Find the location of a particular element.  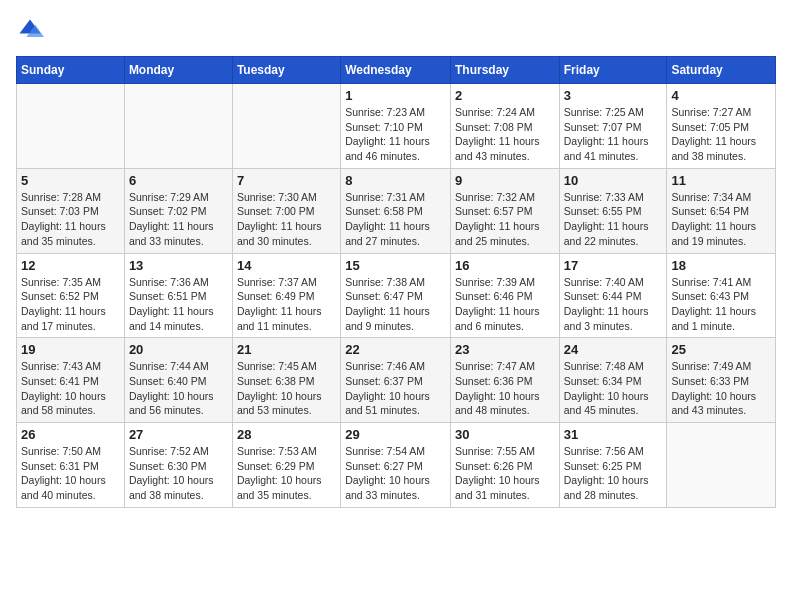

day-number: 18 is located at coordinates (721, 266).